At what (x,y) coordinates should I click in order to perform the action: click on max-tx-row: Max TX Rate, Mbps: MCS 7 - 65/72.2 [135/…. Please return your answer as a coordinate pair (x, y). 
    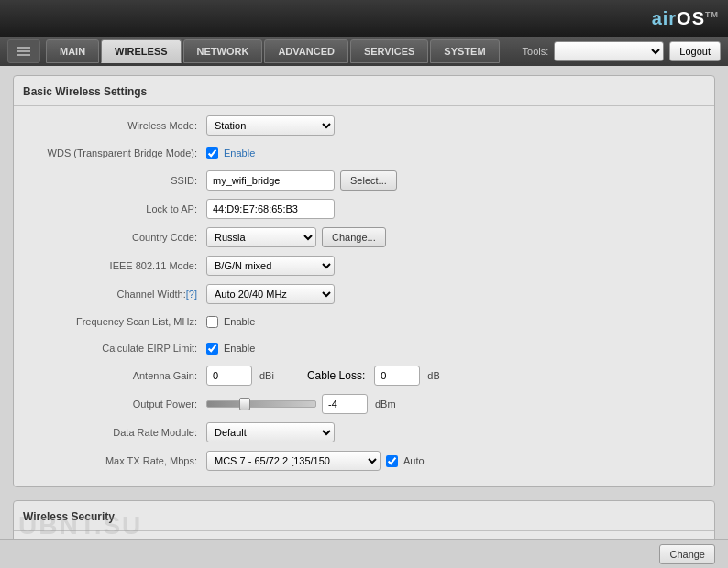
    Looking at the image, I should click on (364, 461).